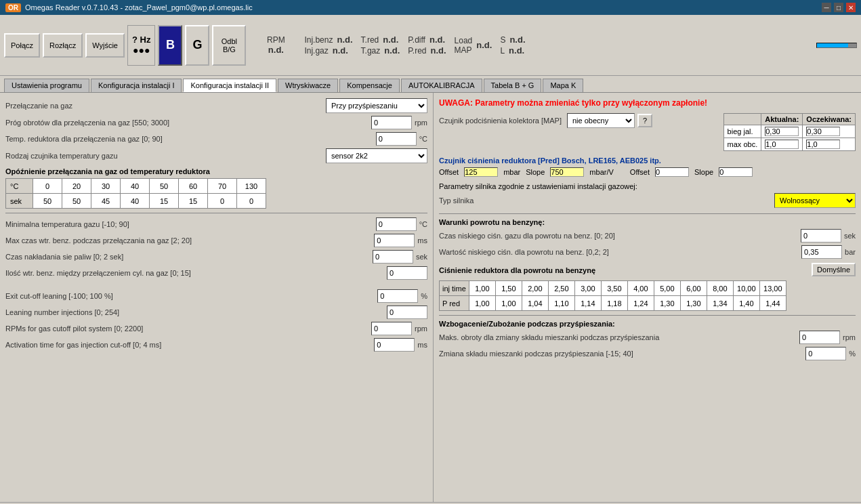 This screenshot has width=861, height=504. I want to click on maks-obroty-input, so click(820, 337).